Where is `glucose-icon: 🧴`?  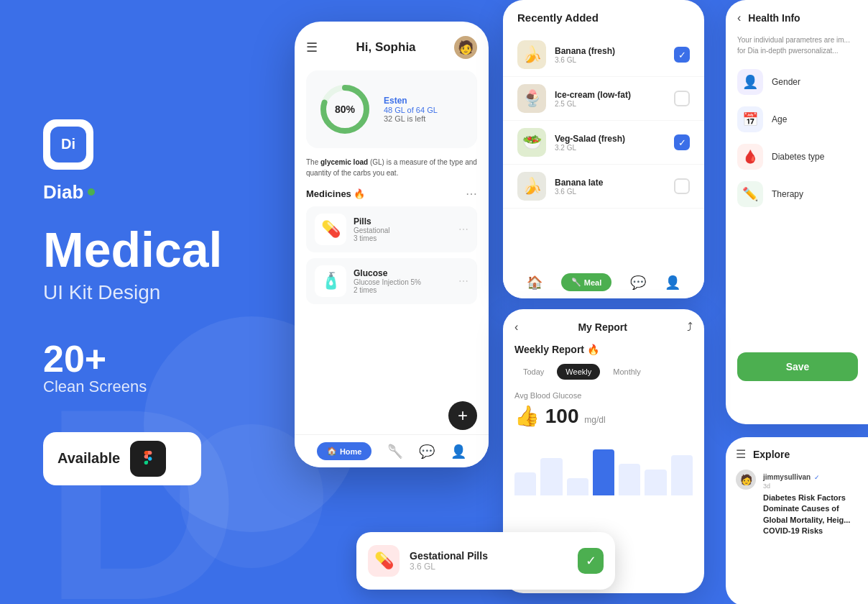 glucose-icon: 🧴 is located at coordinates (331, 281).